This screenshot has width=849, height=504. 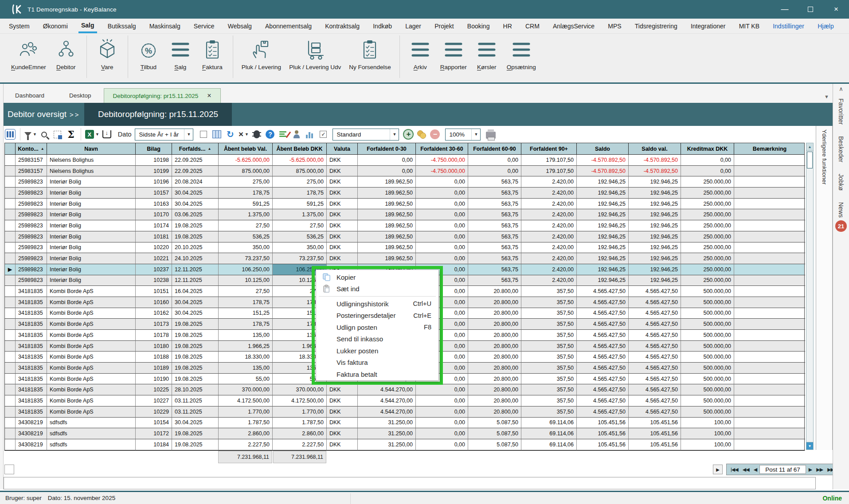 What do you see at coordinates (521, 54) in the screenshot?
I see `toolbar-button-opsætning: Opsætning` at bounding box center [521, 54].